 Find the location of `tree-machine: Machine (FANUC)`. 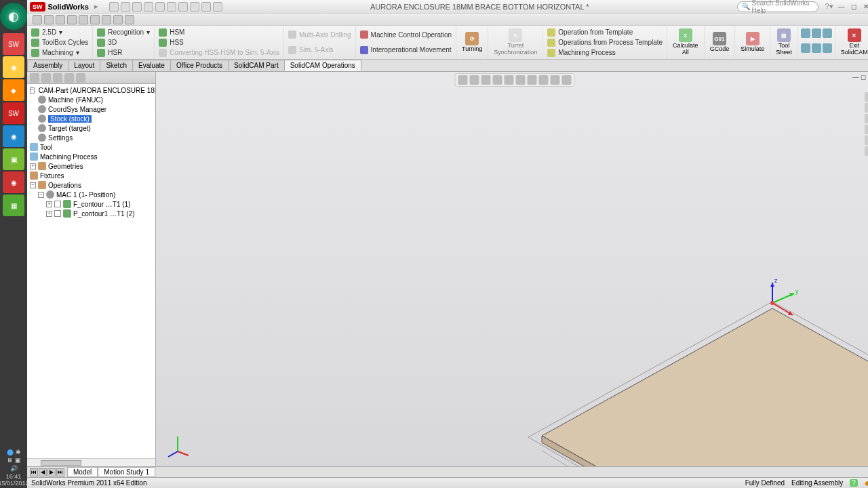

tree-machine: Machine (FANUC) is located at coordinates (96, 100).